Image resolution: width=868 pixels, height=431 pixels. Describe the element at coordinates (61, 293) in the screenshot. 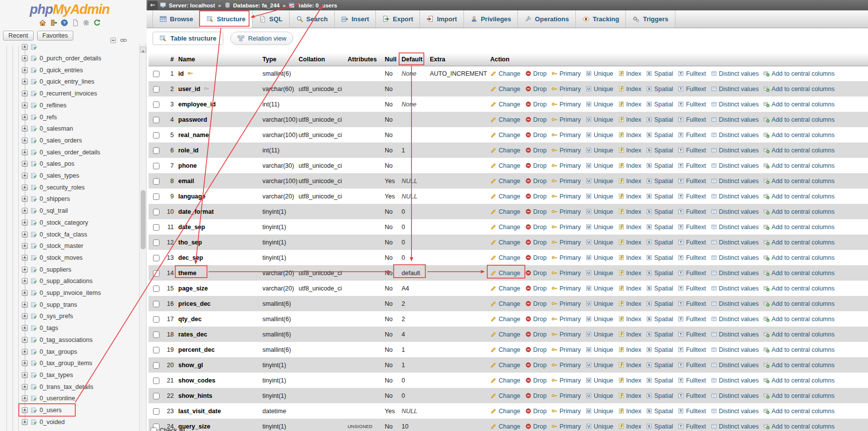

I see `sidebar-item-0-supp-invoice-items: +0_supp_invoice_items` at that location.